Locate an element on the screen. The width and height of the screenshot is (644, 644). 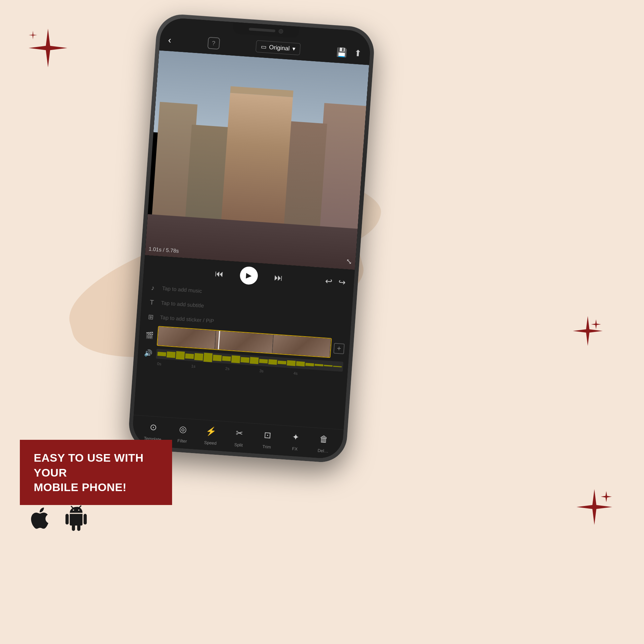
promo-banner: EASY TO USE WITH YOUR MOBILE PHONE! is located at coordinates (96, 472).